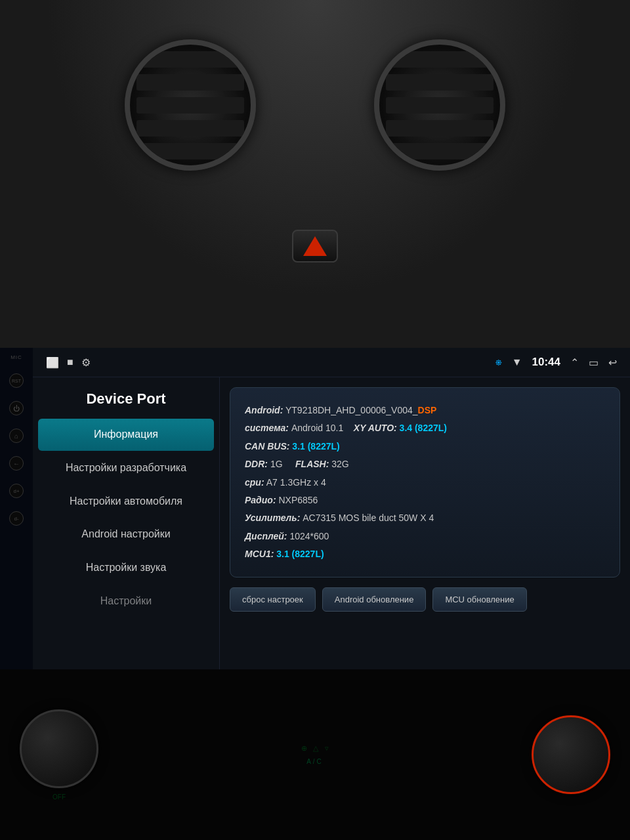  What do you see at coordinates (440, 105) in the screenshot?
I see `right-vent` at bounding box center [440, 105].